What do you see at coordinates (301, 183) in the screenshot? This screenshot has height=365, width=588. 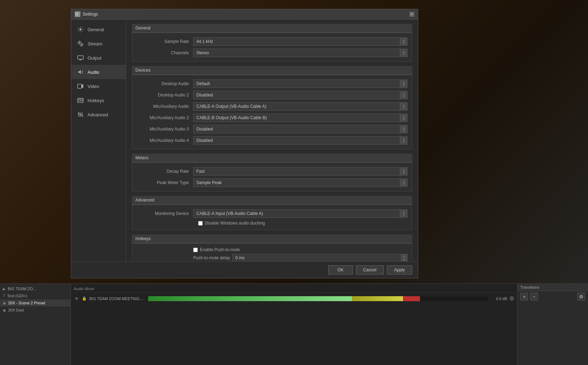 I see `peak-meter-select: Sample Peak` at bounding box center [301, 183].